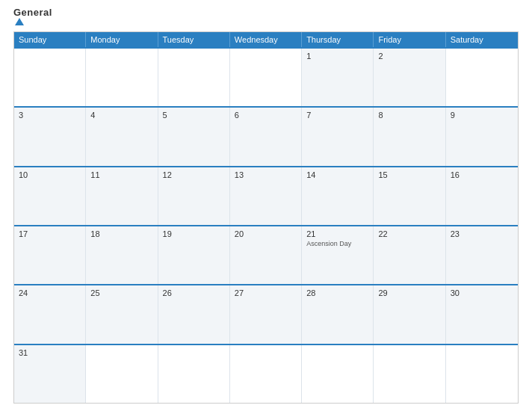 The width and height of the screenshot is (532, 411). I want to click on day-number: 28, so click(338, 293).